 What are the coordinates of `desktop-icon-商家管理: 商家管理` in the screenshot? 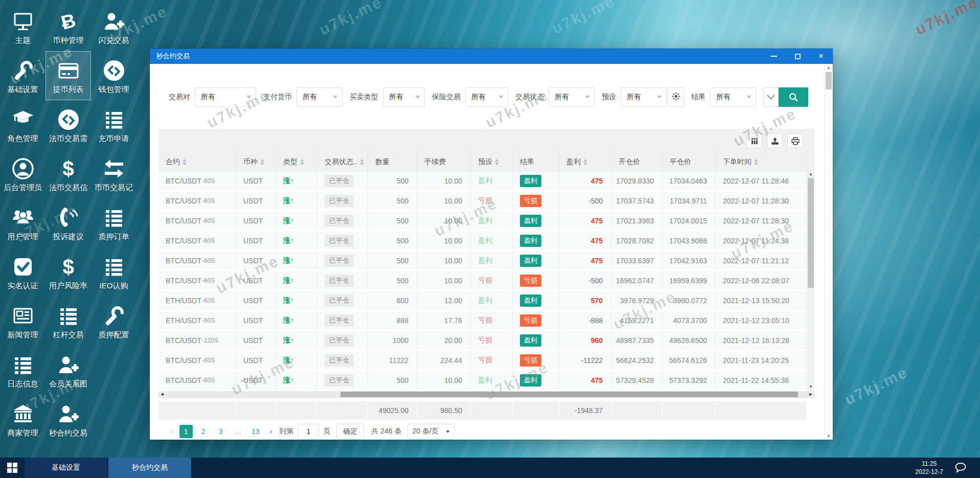 It's located at (22, 419).